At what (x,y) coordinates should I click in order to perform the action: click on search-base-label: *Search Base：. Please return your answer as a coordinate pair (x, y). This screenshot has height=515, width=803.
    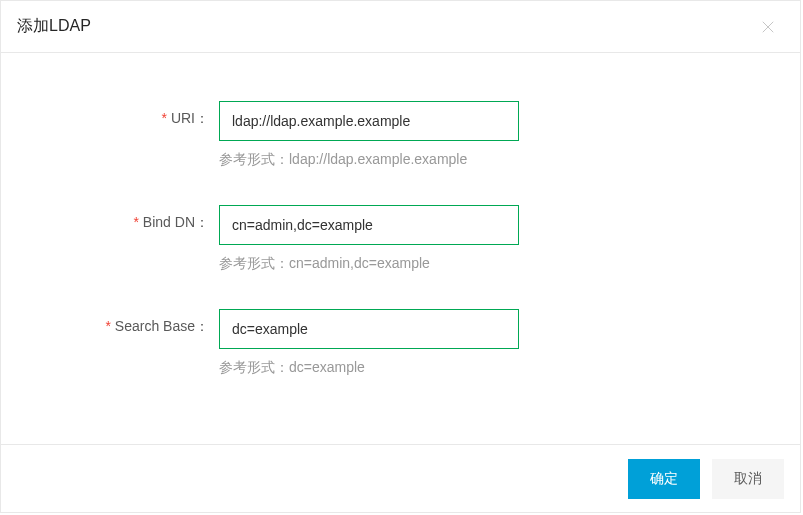
    Looking at the image, I should click on (122, 322).